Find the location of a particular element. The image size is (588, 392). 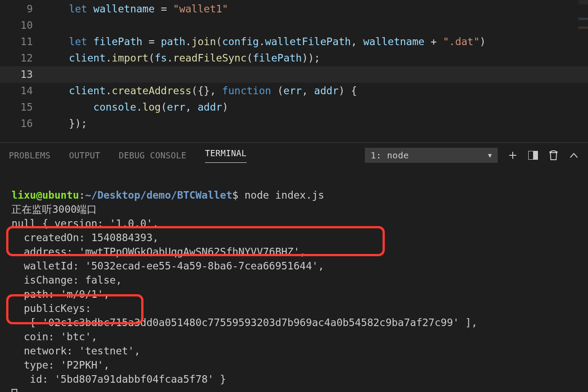

tab-output: OUTPUT is located at coordinates (85, 155).